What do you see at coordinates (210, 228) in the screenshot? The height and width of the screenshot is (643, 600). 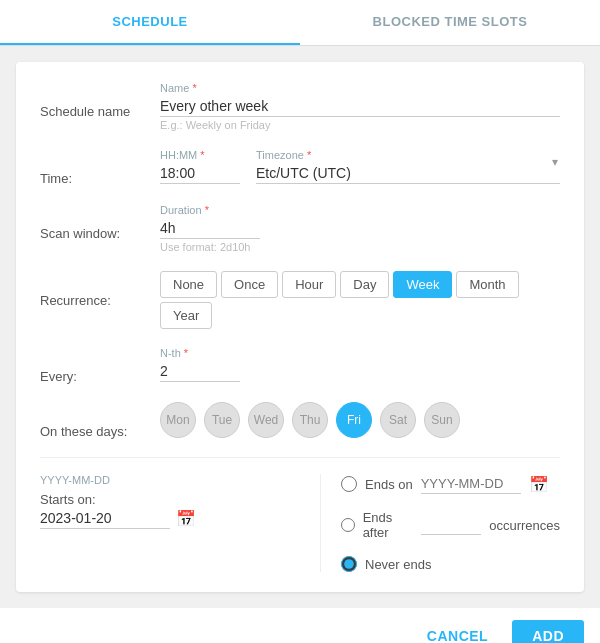 I see `duration-input` at bounding box center [210, 228].